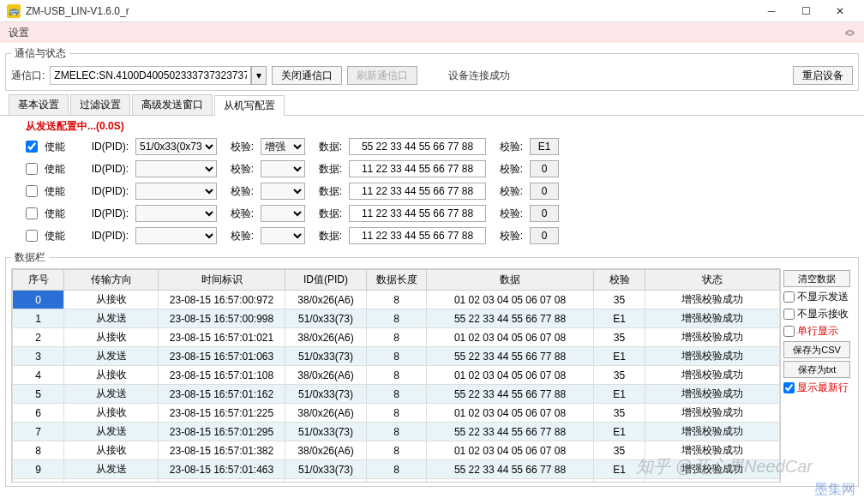  Describe the element at coordinates (817, 369) in the screenshot. I see `save-txt-button: 保存为txt` at that location.